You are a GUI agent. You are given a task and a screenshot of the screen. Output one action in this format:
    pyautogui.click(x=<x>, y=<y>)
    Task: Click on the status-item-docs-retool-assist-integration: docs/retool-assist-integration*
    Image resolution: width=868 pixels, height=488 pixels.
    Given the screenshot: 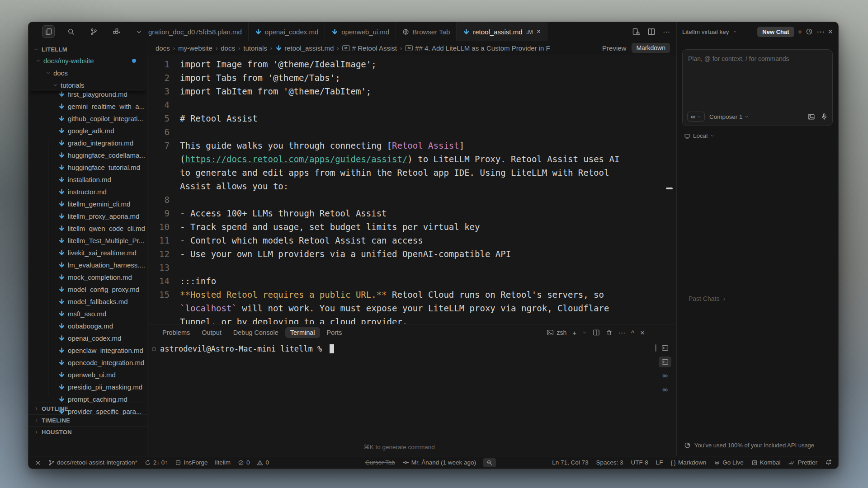 What is the action you would take?
    pyautogui.click(x=93, y=463)
    